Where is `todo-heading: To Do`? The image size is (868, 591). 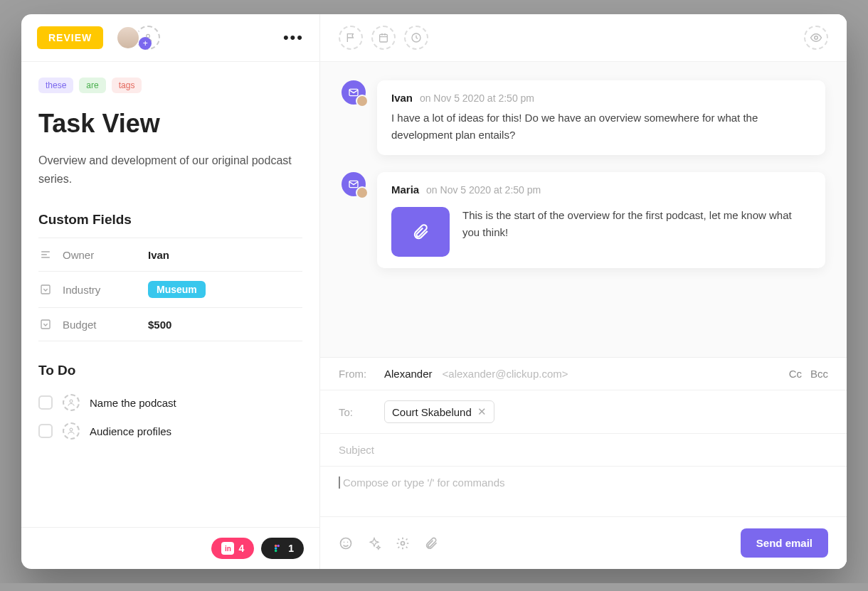 todo-heading: To Do is located at coordinates (171, 371).